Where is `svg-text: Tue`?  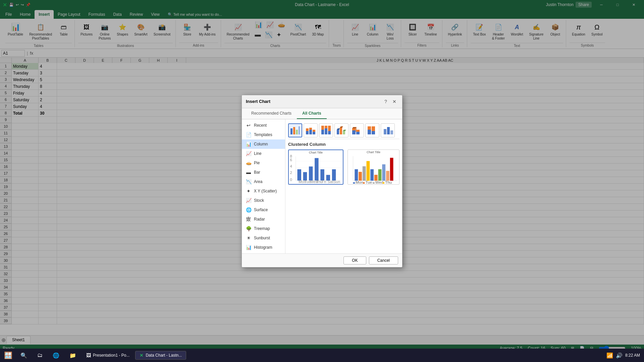 svg-text: Tue is located at coordinates (369, 182).